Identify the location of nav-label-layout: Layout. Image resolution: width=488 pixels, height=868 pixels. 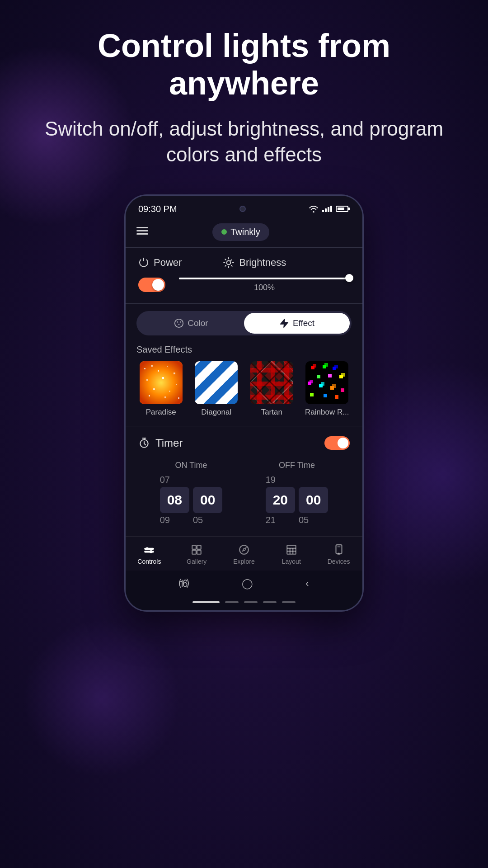
(291, 561).